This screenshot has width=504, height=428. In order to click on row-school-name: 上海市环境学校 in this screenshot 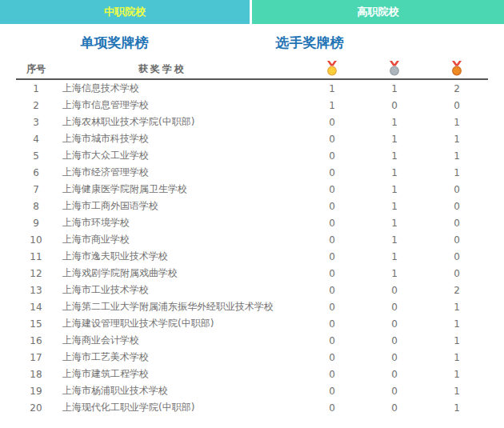, I will do `click(178, 222)`.